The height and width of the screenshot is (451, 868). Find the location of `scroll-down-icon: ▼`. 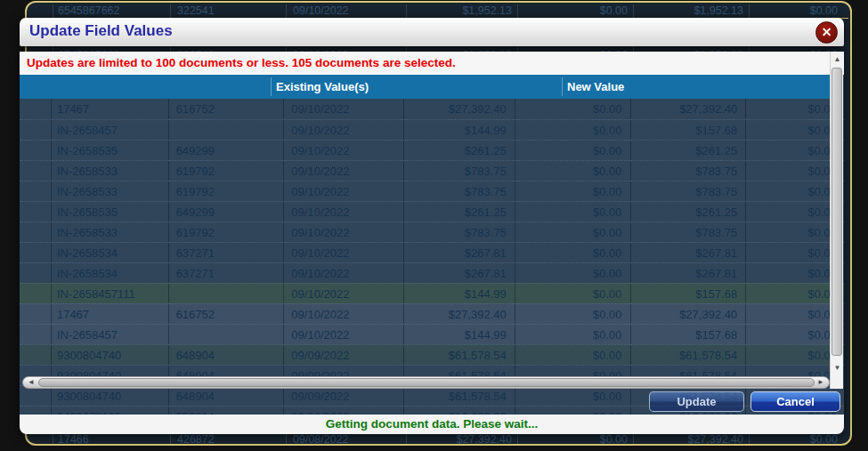

scroll-down-icon: ▼ is located at coordinates (837, 368).